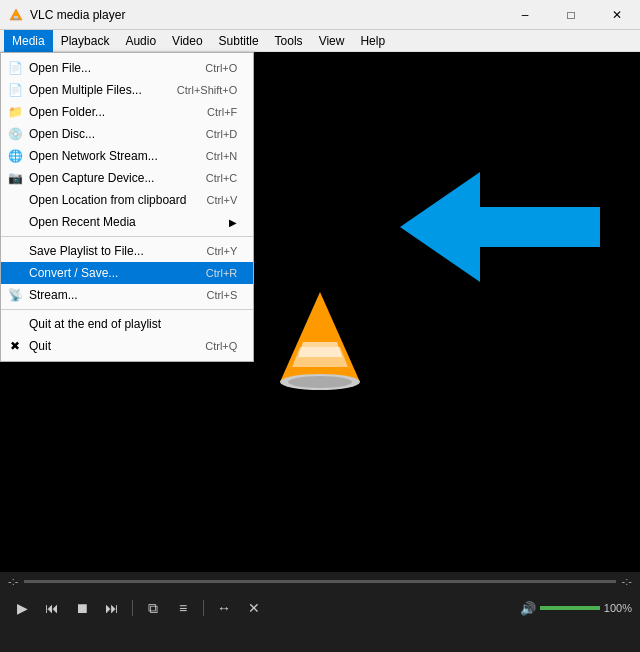 The width and height of the screenshot is (640, 652). Describe the element at coordinates (618, 608) in the screenshot. I see `volume-label: 100%` at that location.